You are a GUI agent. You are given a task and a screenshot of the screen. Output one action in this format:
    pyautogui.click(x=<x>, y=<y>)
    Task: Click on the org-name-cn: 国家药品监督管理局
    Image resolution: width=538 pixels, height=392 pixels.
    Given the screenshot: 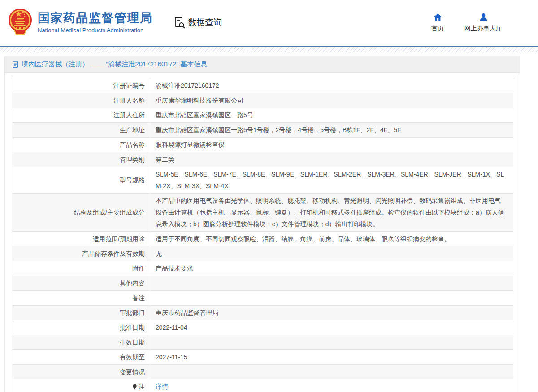 What is the action you would take?
    pyautogui.click(x=95, y=18)
    